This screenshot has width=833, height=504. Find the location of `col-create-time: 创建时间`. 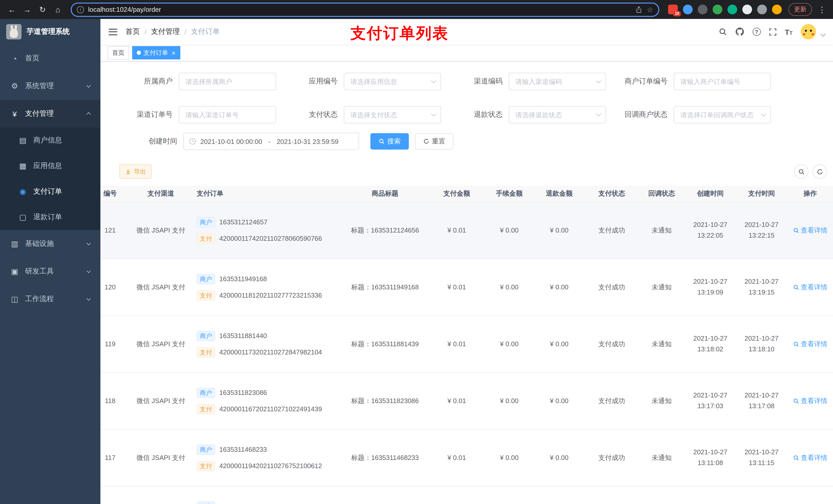

col-create-time: 创建时间 is located at coordinates (711, 194).